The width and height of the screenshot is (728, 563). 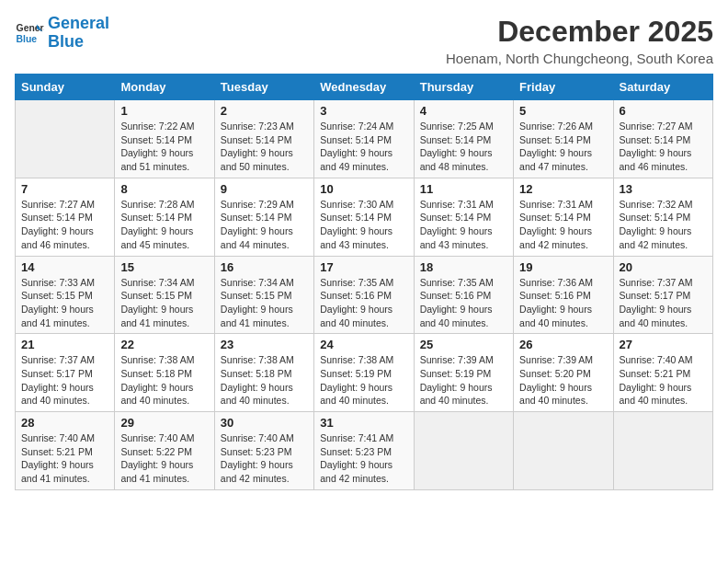 I want to click on day-info: Sunrise: 7:33 AM Sunset: 5:15 PM Dayligh…, so click(x=64, y=304).